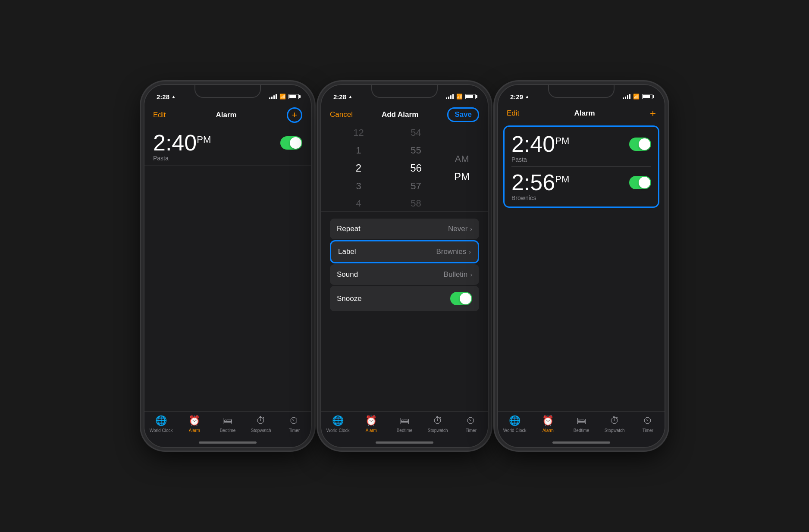 Image resolution: width=809 pixels, height=532 pixels. What do you see at coordinates (358, 134) in the screenshot?
I see `hour-12: 12` at bounding box center [358, 134].